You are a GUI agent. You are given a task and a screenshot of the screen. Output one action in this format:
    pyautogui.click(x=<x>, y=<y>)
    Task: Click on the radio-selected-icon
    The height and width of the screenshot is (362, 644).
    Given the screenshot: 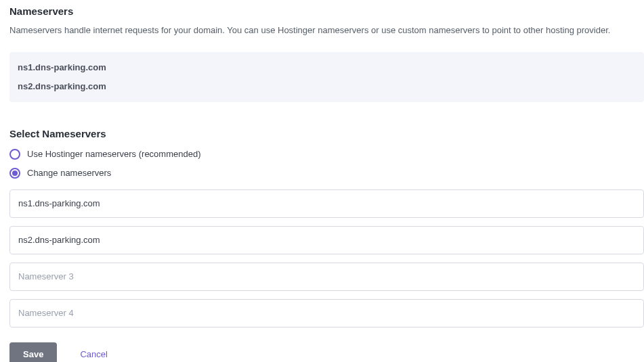 What is the action you would take?
    pyautogui.click(x=15, y=173)
    